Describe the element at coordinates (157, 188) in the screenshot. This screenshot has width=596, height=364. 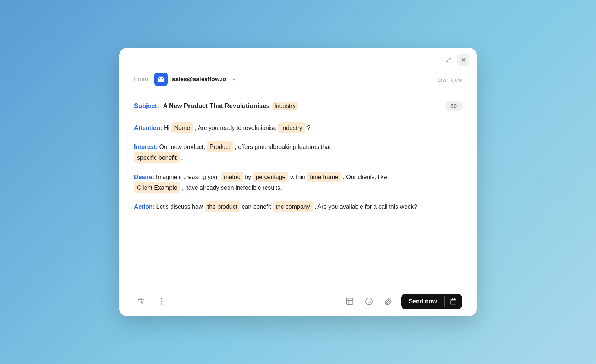
I see `desire-chip-client: Client Example` at that location.